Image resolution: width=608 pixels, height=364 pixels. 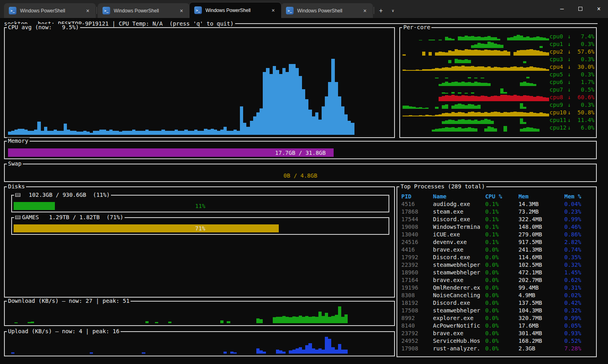 I want to click on process-cell: 17508, so click(x=417, y=310).